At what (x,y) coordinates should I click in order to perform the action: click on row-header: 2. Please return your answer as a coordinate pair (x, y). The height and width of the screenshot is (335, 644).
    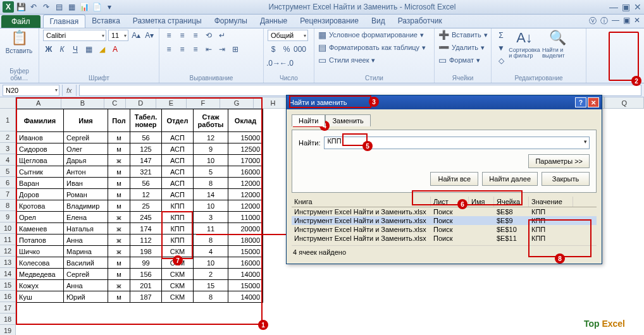
    Looking at the image, I should click on (8, 137).